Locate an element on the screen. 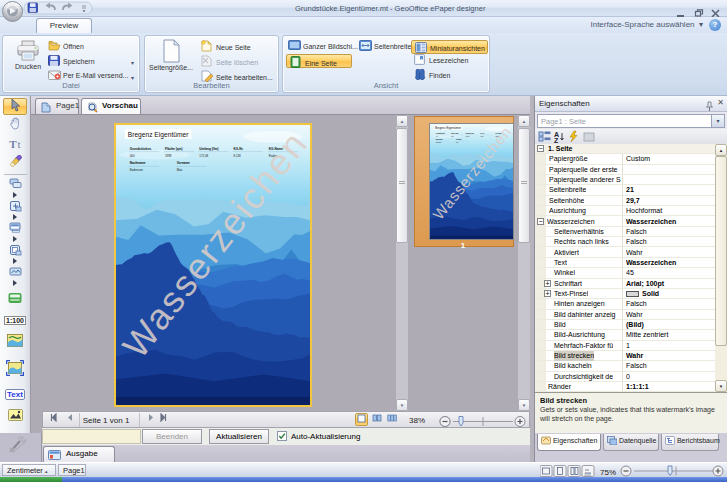  svg-text: KG-Nr. is located at coordinates (239, 149).